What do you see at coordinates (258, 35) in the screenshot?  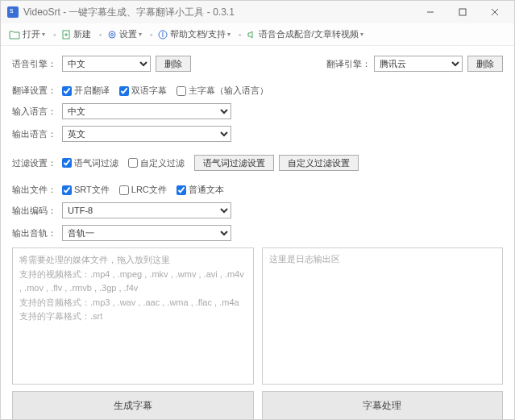 I see `toolbar: 打开▾ • 新建 • 设置▾ • i 帮助文档/支持▾ • 语音合成配音/文章转…` at bounding box center [258, 35].